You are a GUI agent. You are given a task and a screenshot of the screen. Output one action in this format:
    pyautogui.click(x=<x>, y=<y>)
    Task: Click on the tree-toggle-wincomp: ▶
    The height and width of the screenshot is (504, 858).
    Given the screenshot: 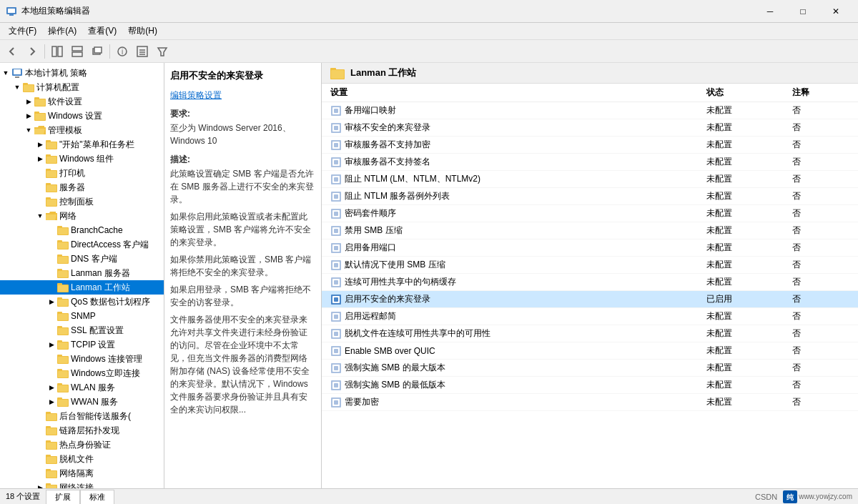 What is the action you would take?
    pyautogui.click(x=40, y=159)
    